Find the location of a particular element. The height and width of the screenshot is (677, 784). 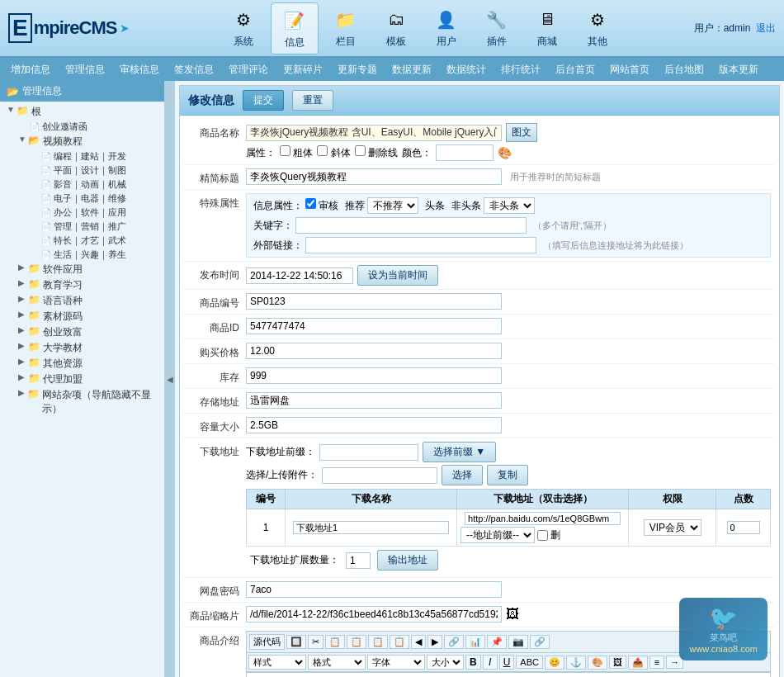

sidebar-collapse-arrow: ◀ is located at coordinates (170, 379).